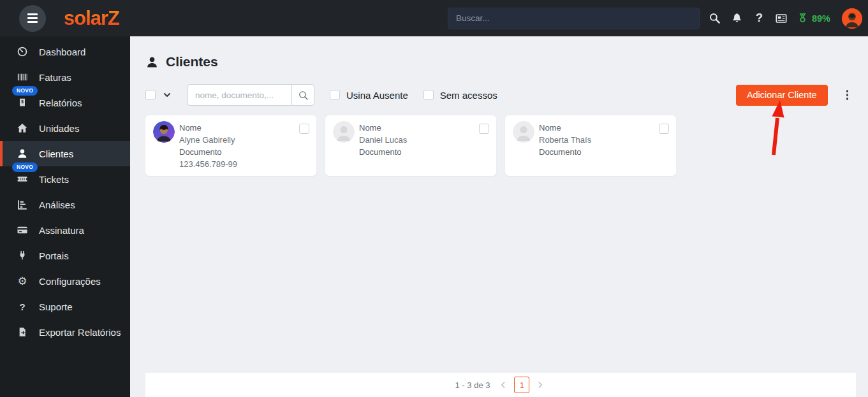 This screenshot has width=868, height=397. Describe the element at coordinates (423, 140) in the screenshot. I see `client-name: Daniel Lucas` at that location.